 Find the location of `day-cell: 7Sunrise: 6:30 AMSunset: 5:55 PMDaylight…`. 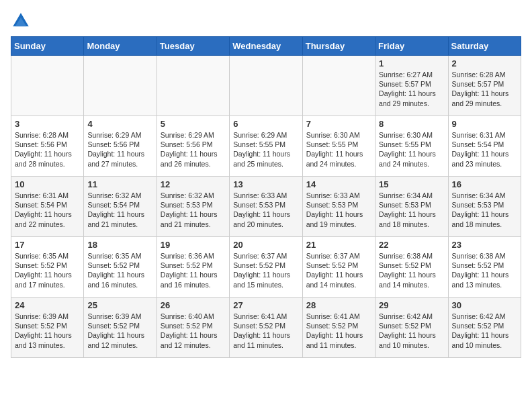

day-cell: 7Sunrise: 6:30 AMSunset: 5:55 PMDaylight… is located at coordinates (339, 146).